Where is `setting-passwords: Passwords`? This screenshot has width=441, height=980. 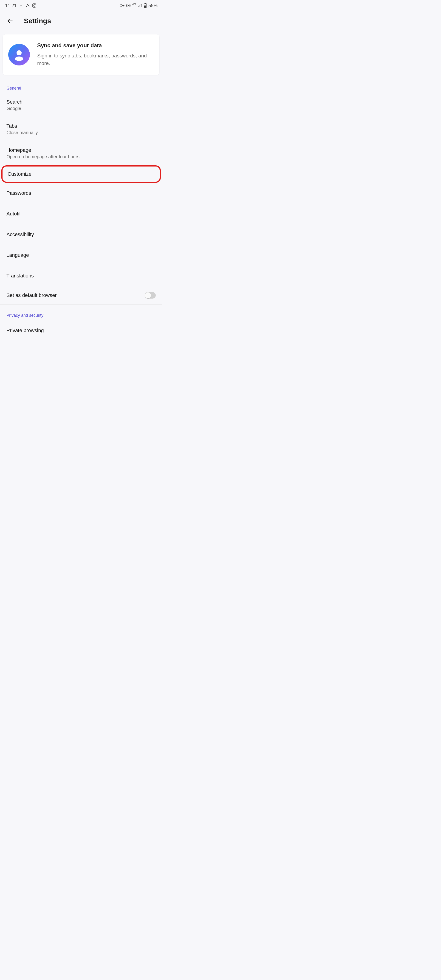 setting-passwords: Passwords is located at coordinates (81, 193).